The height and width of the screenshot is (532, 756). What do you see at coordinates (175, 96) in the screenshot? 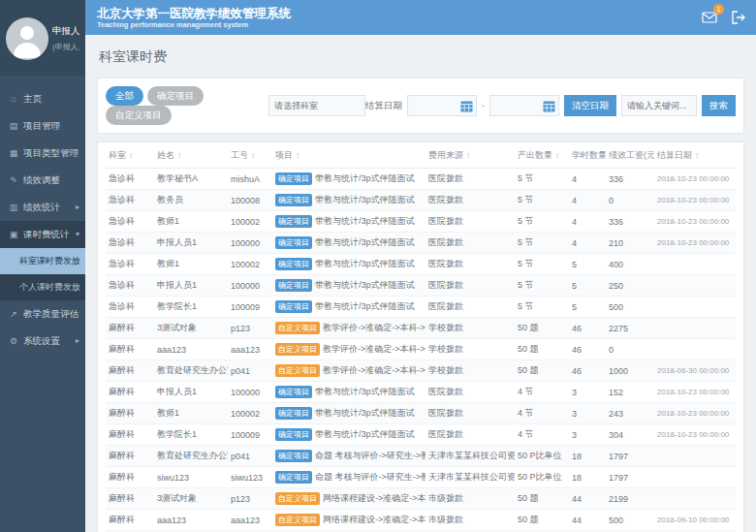
I see `filter-pill: 确定项目` at bounding box center [175, 96].